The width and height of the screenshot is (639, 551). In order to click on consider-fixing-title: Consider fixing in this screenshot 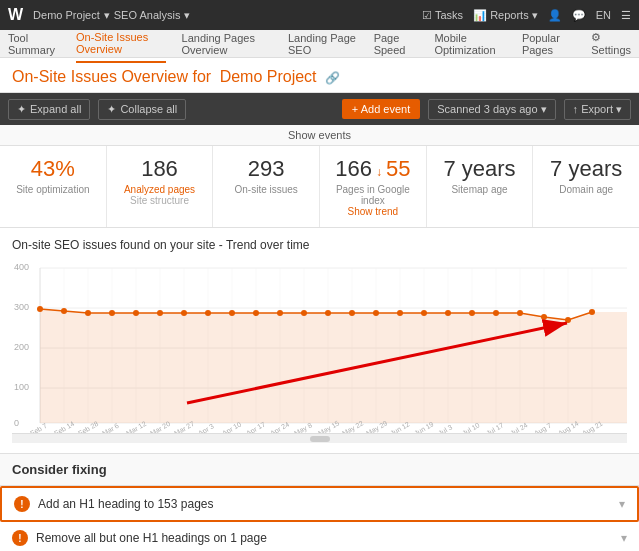, I will do `click(320, 470)`.